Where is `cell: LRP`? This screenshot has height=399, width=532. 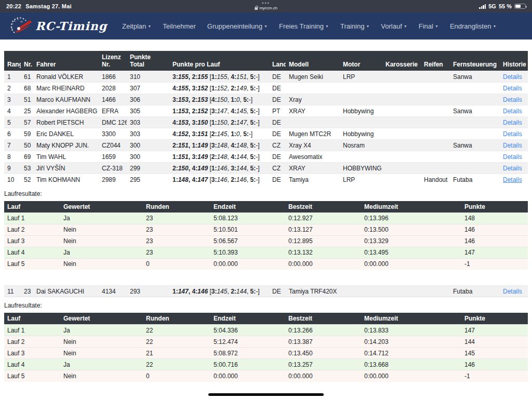
cell: LRP is located at coordinates (361, 77).